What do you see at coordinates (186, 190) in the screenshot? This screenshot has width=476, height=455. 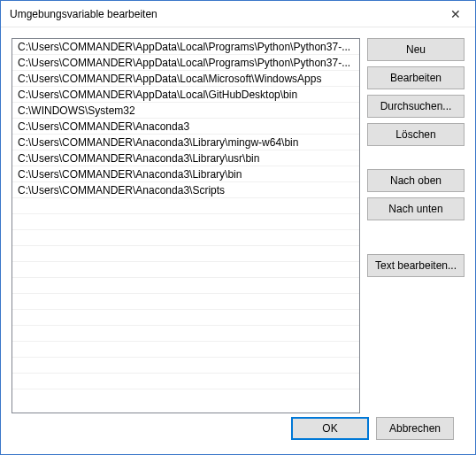 I see `list-item: C:\Users\COMMANDER\Anaconda3\Scripts` at bounding box center [186, 190].